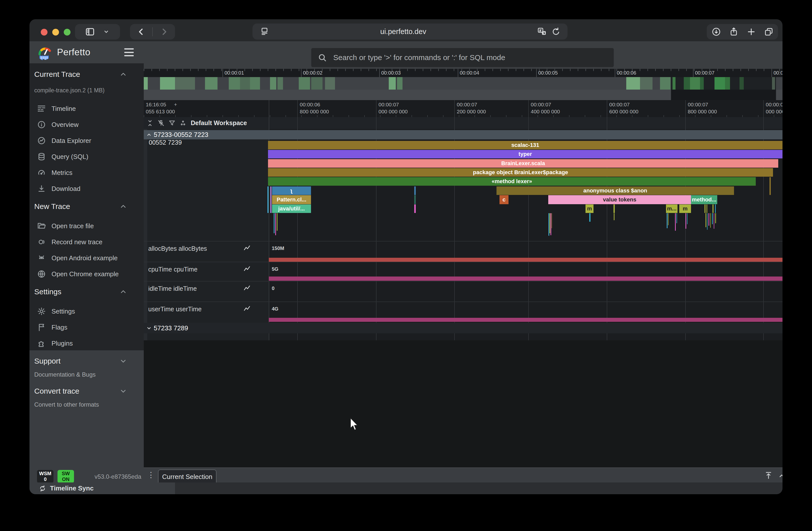 The image size is (812, 531). Describe the element at coordinates (504, 200) in the screenshot. I see `trace-slice: c` at that location.